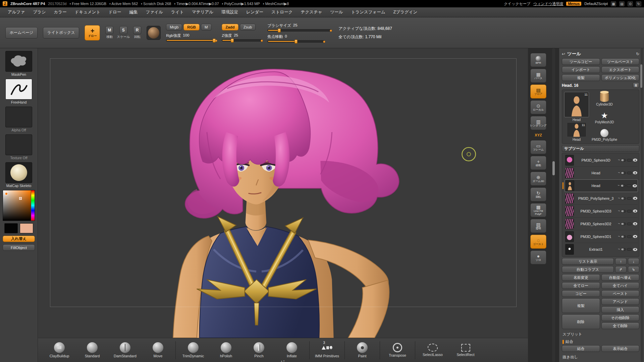  Describe the element at coordinates (604, 118) in the screenshot. I see `tool-thumb-polymesh3d: ★ PolyMesh3D` at that location.